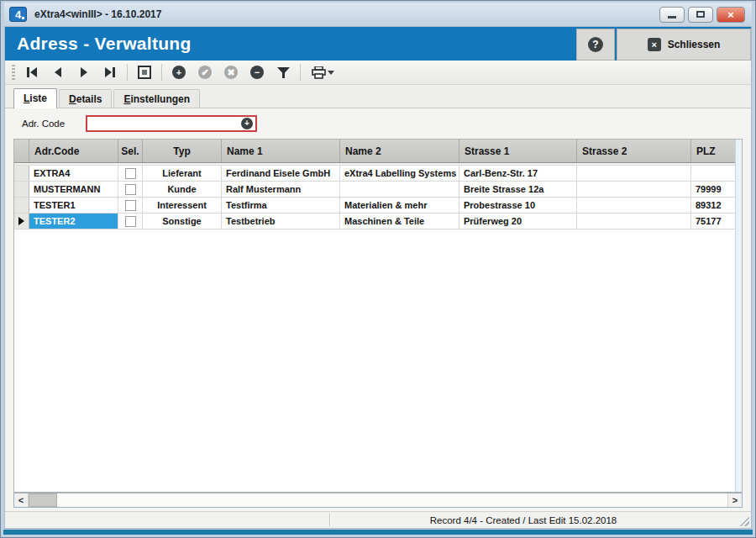 This screenshot has height=538, width=756. What do you see at coordinates (378, 532) in the screenshot?
I see `bottom-accent-bar` at bounding box center [378, 532].